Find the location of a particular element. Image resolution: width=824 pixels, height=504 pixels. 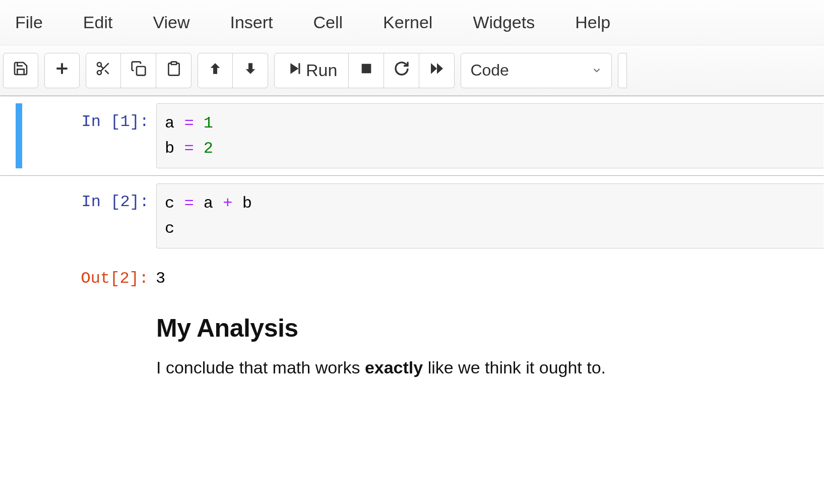

markdown-paragraph: I conclude that math works exactly like … is located at coordinates (490, 368).